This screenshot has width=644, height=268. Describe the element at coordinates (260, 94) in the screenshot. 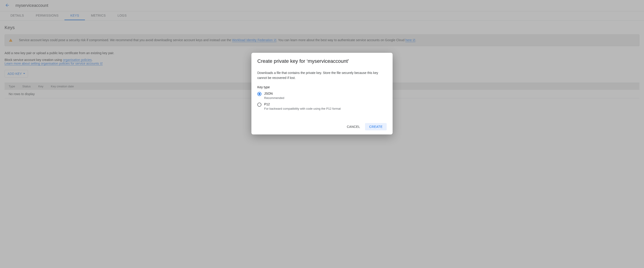

I see `radio-inner-dot` at that location.